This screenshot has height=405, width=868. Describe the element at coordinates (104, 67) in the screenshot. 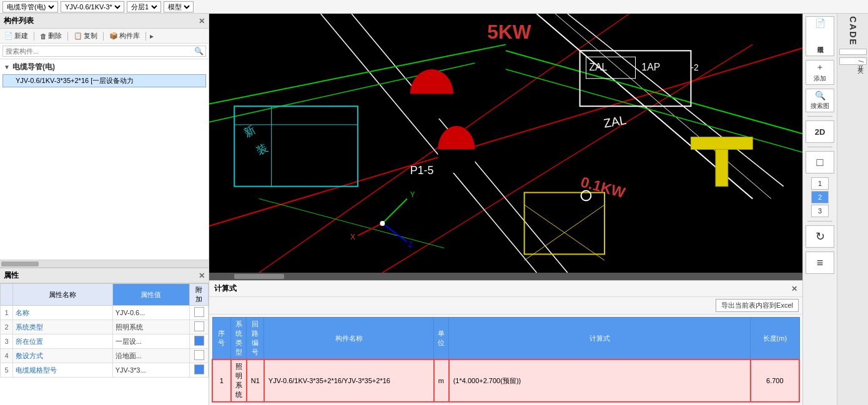

I see `tree-category: ▼ 电缆导管(电)` at that location.